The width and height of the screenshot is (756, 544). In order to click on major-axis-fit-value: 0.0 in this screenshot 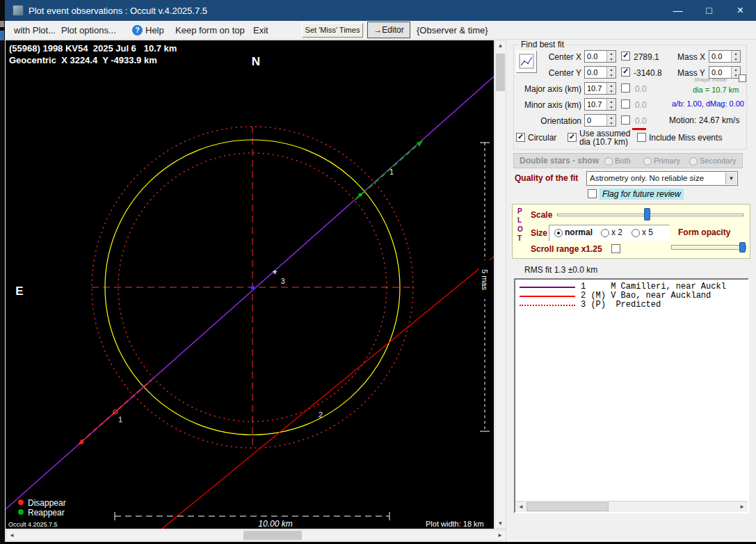, I will do `click(641, 89)`.